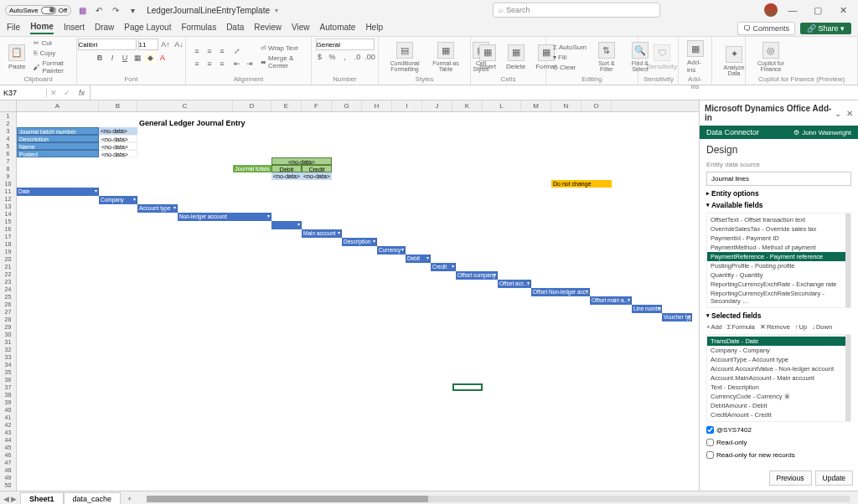 The image size is (858, 504). I want to click on search-input: ⌕ Search, so click(576, 10).